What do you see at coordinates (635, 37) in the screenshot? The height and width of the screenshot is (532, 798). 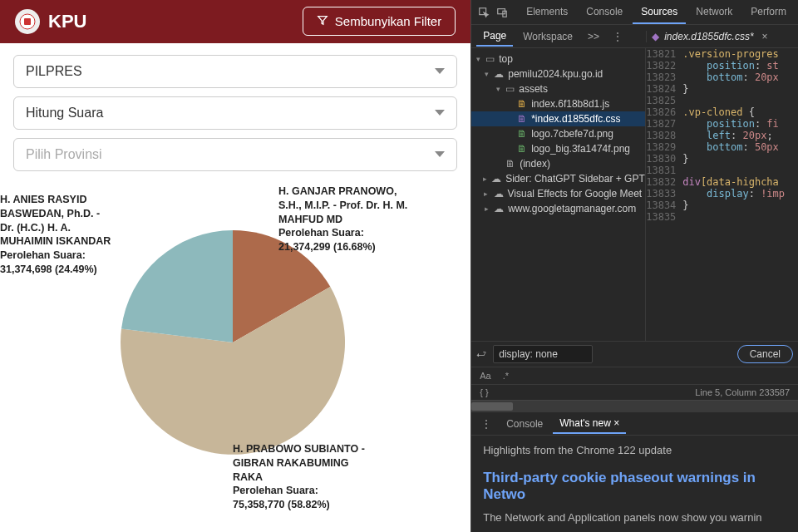 I see `sources-subtoolbar: Page Workspace >> ⋮ ◆ index.d1855dfc.css…` at bounding box center [635, 37].